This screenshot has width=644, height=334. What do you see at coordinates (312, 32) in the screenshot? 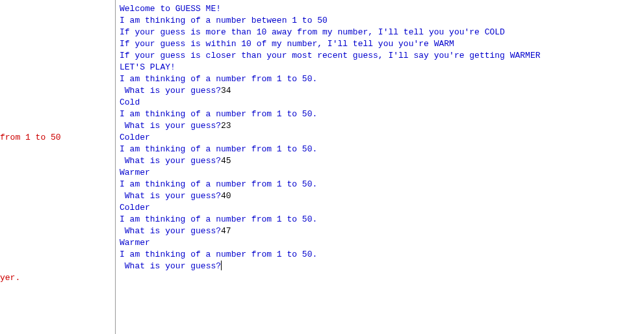
I see `output-line: If your guess is more than 10 away from …` at bounding box center [312, 32].